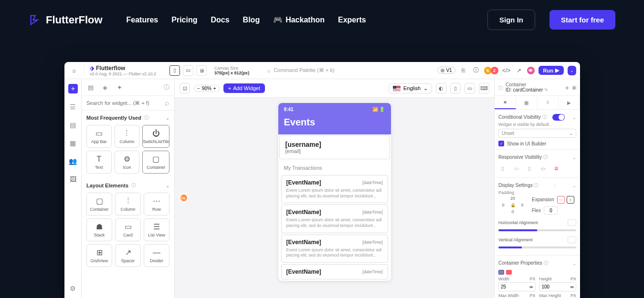 Image resolution: width=644 pixels, height=298 pixels. Describe the element at coordinates (411, 89) in the screenshot. I see `language-selector: English ⌄` at that location.